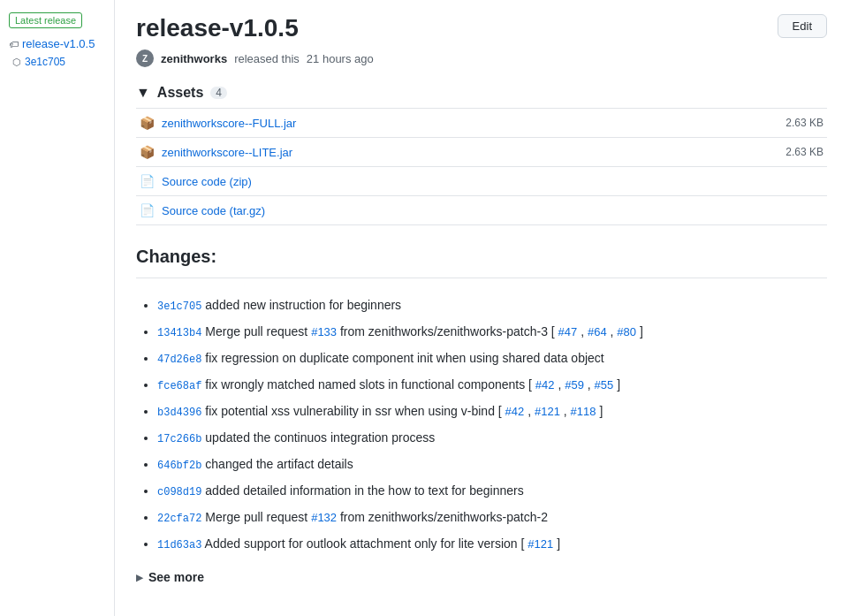 The image size is (850, 616). Describe the element at coordinates (179, 413) in the screenshot. I see `commit-hash-b3d4396: b3d4396` at that location.